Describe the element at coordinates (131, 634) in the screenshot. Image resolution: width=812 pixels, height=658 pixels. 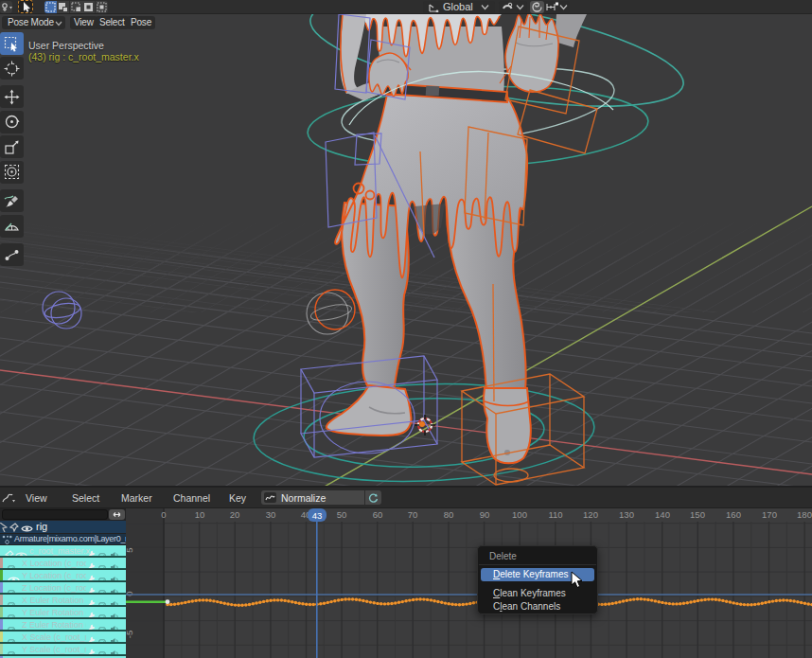
I see `svg-text: -5` at that location.